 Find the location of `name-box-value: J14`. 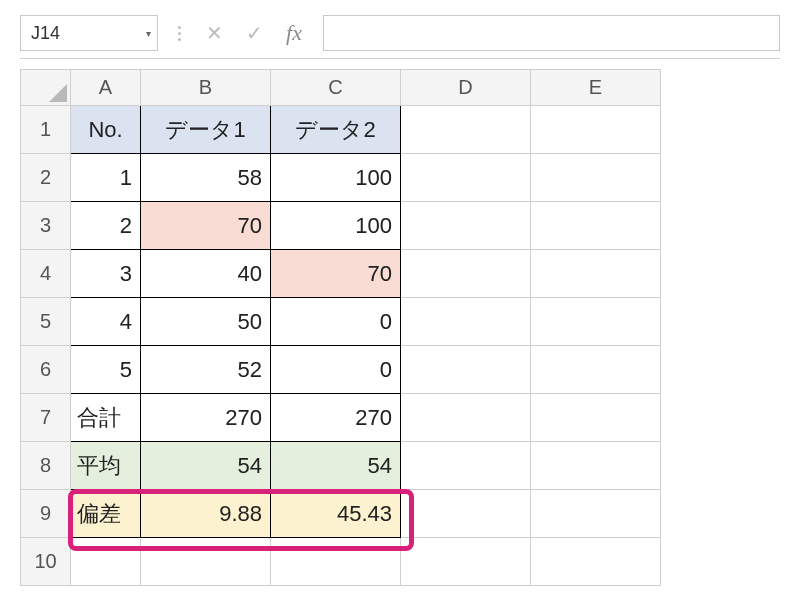

name-box-value: J14 is located at coordinates (46, 34).